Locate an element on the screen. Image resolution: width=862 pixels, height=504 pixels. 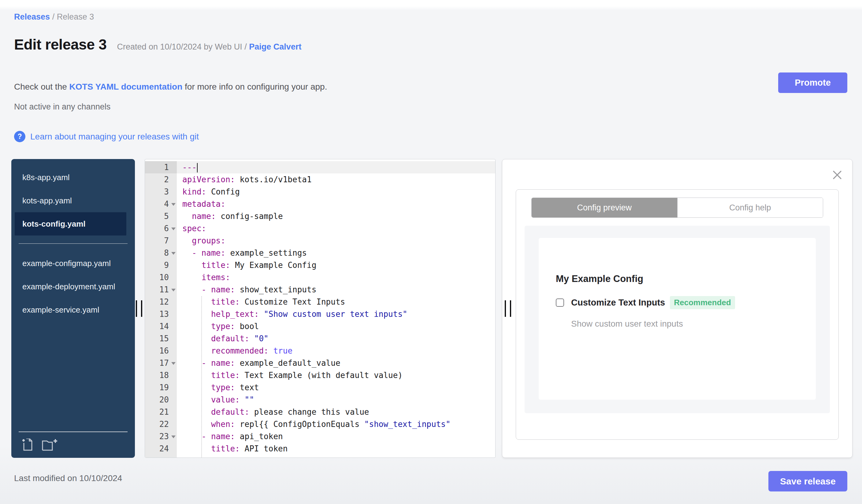
code-text: default: "0" is located at coordinates (336, 339).